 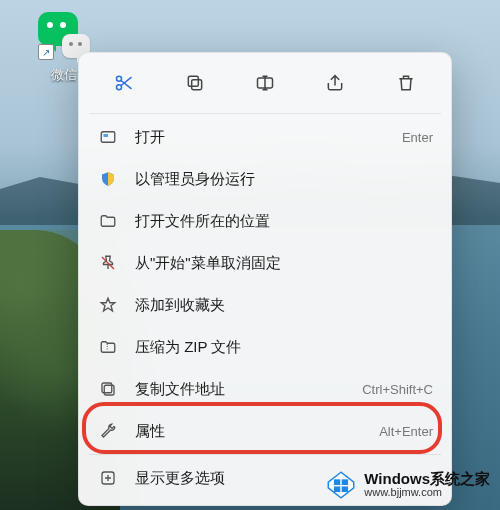 I want to click on menu-item-unpin-start: 从"开始"菜单取消固定, so click(x=265, y=263).